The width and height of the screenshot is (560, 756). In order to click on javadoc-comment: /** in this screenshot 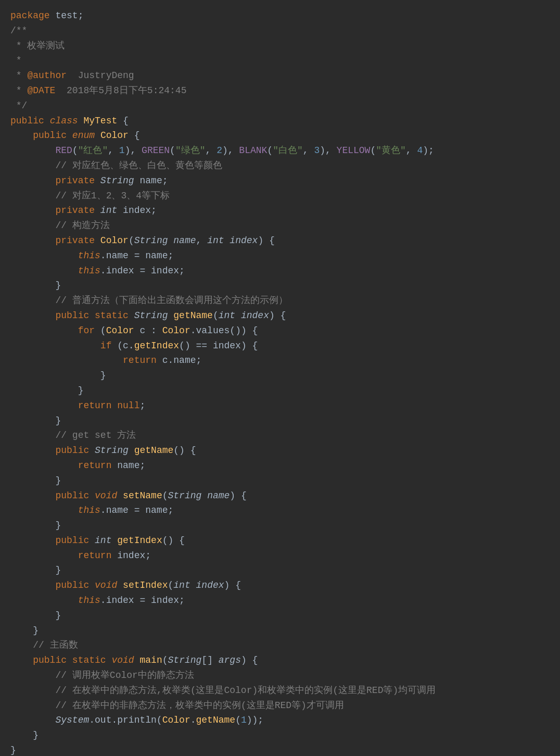, I will do `click(19, 31)`.